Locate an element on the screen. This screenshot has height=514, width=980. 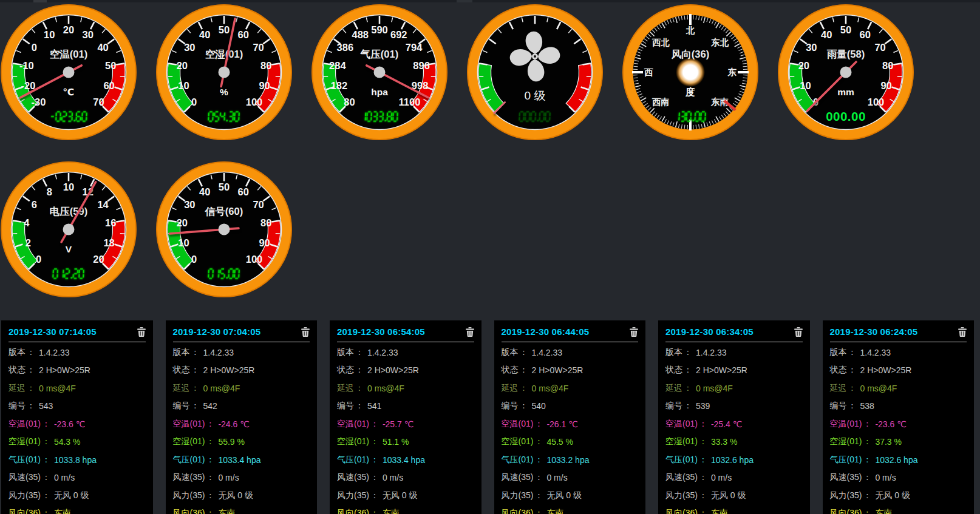
svg-text: 100 is located at coordinates (876, 102).